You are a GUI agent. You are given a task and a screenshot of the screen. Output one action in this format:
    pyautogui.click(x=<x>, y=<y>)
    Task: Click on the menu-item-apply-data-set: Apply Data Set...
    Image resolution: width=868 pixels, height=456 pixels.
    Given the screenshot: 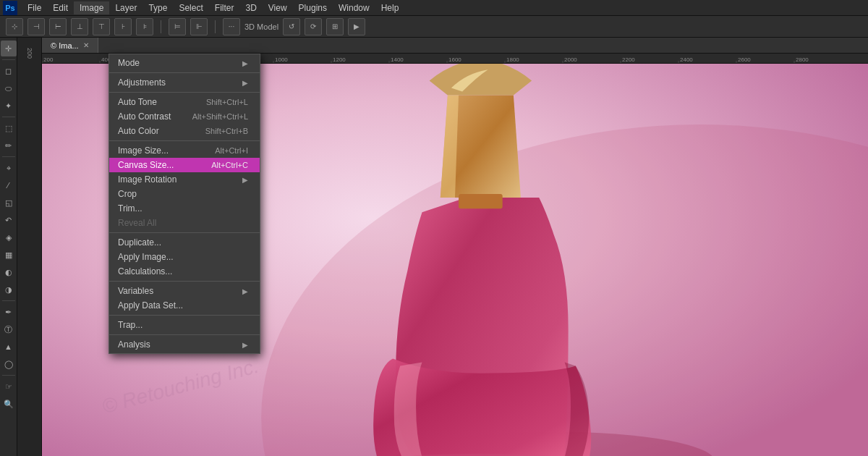 What is the action you would take?
    pyautogui.click(x=184, y=305)
    